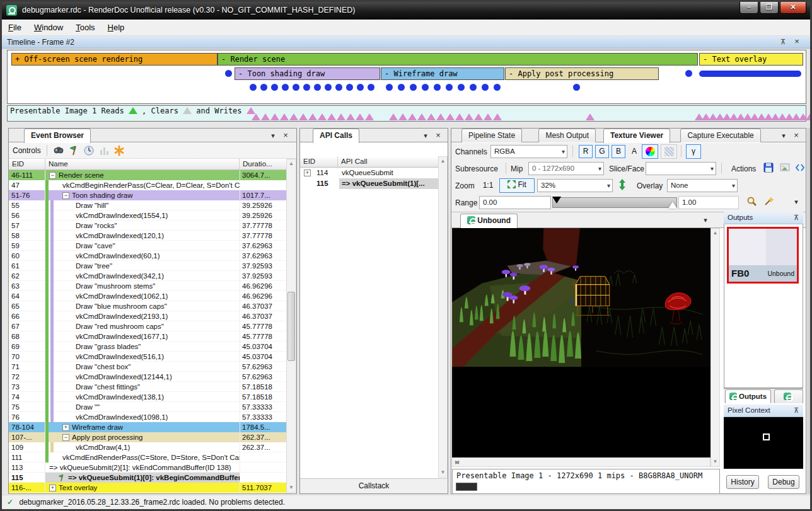 The height and width of the screenshot is (511, 812). What do you see at coordinates (148, 185) in the screenshot?
I see `event-row: 47vkCmdBeginRenderPass(C=Clear, D=Clear,…` at bounding box center [148, 185].